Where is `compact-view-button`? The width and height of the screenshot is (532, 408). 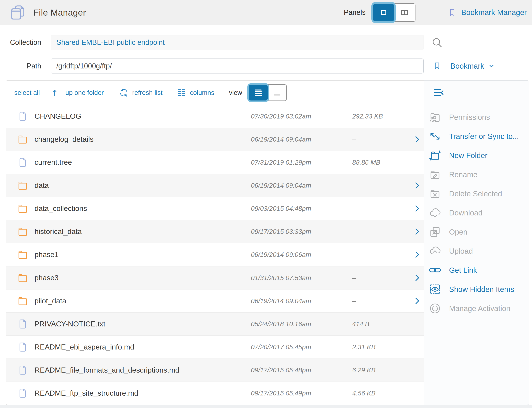 compact-view-button is located at coordinates (277, 93).